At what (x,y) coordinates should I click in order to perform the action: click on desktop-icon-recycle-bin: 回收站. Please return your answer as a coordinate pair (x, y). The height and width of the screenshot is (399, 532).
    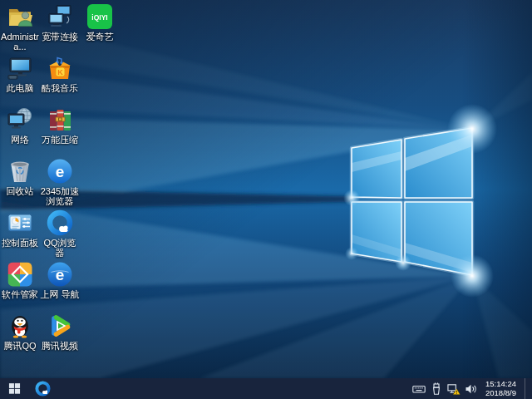
    Looking at the image, I should click on (20, 177).